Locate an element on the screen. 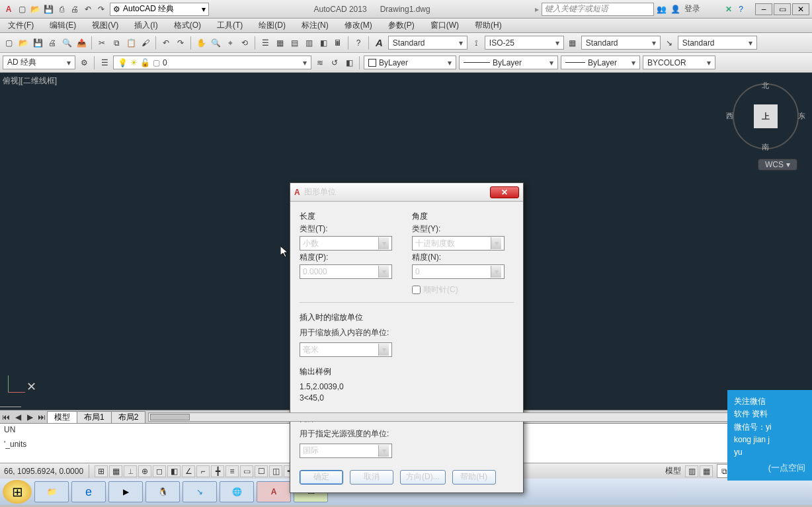 This screenshot has height=507, width=812. dialog-close-button: ✕ is located at coordinates (505, 192).